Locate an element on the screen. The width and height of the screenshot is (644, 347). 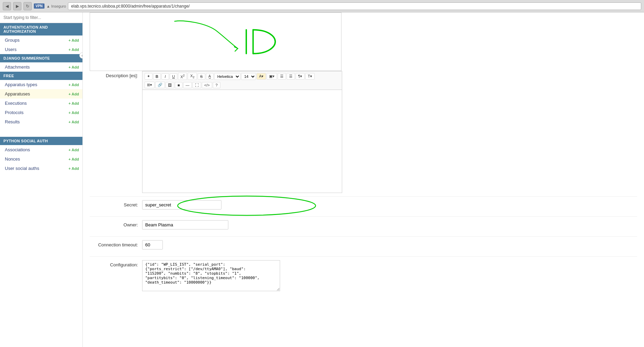
results-add: + Add is located at coordinates (74, 122).